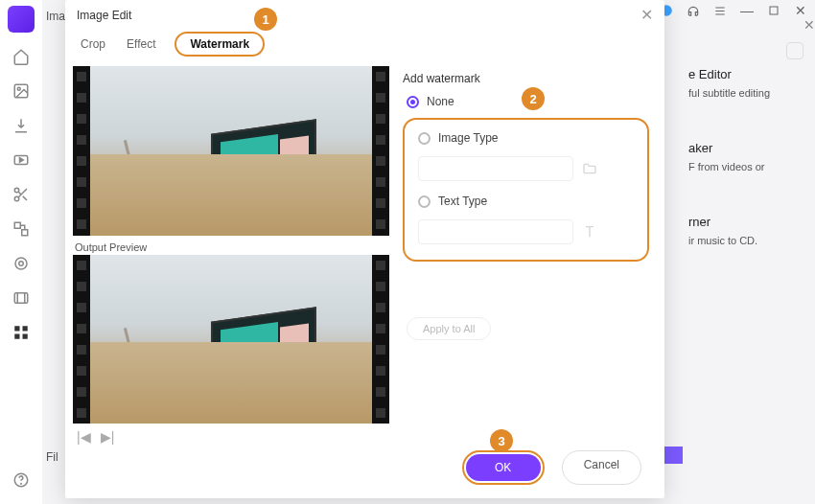 Image resolution: width=815 pixels, height=504 pixels. I want to click on folder-icon, so click(590, 169).